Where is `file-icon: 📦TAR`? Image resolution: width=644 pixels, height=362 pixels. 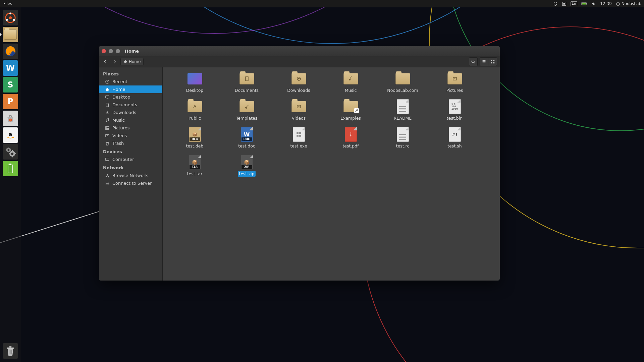
file-icon: 📦TAR is located at coordinates (195, 162).